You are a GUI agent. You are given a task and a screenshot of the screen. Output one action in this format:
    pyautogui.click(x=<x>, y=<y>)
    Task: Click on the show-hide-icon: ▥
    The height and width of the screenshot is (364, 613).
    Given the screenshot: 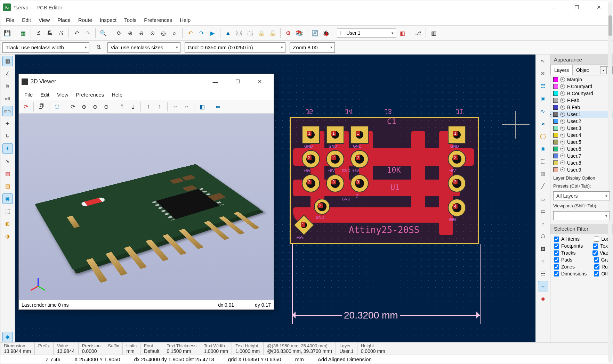 What is the action you would take?
    pyautogui.click(x=434, y=33)
    